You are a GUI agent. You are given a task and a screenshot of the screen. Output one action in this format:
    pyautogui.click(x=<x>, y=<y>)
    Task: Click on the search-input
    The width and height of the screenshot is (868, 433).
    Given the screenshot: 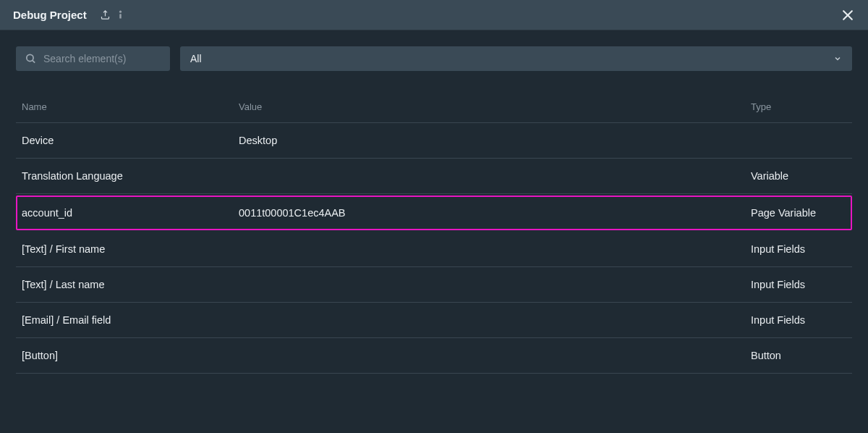 What is the action you would take?
    pyautogui.click(x=93, y=59)
    